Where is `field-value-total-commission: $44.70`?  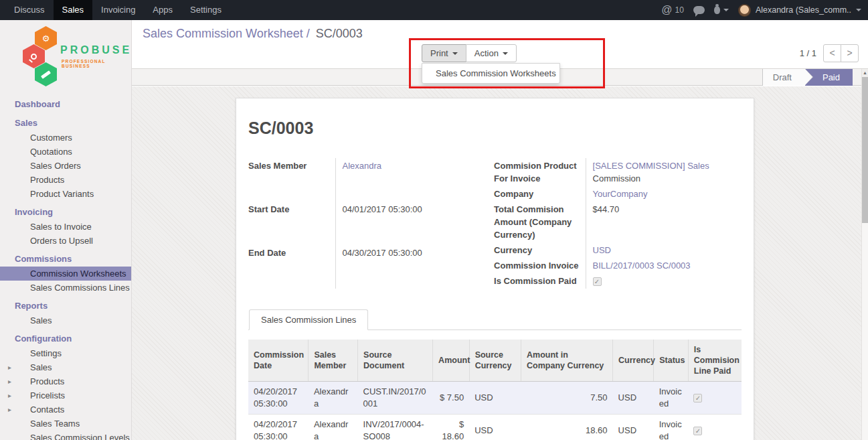 field-value-total-commission: $44.70 is located at coordinates (664, 222).